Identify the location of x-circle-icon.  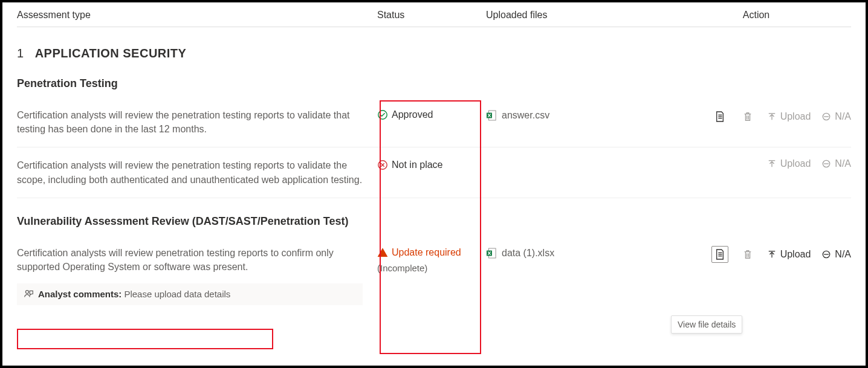
(383, 165).